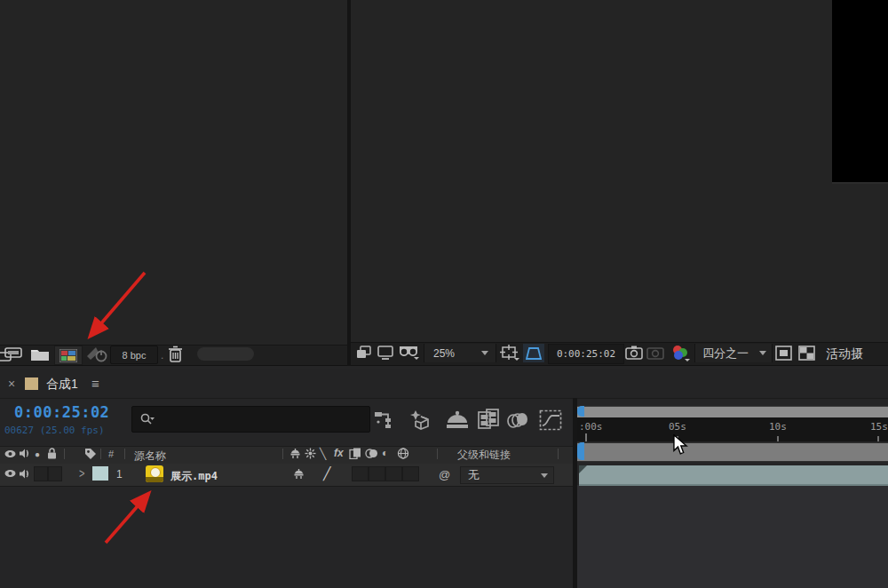 Image resolution: width=888 pixels, height=588 pixels. What do you see at coordinates (364, 353) in the screenshot?
I see `always-preview-icon` at bounding box center [364, 353].